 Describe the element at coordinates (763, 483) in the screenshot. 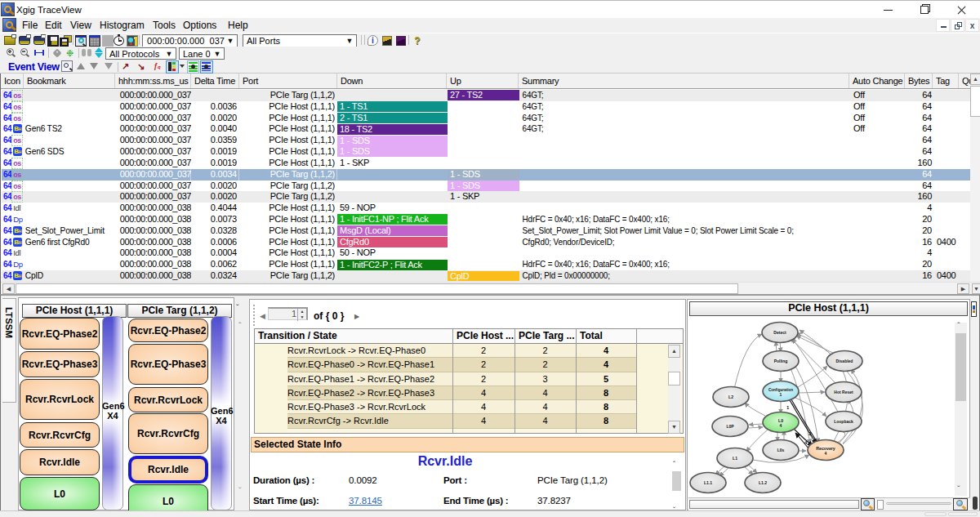

I see `svg-text: L1.2` at that location.